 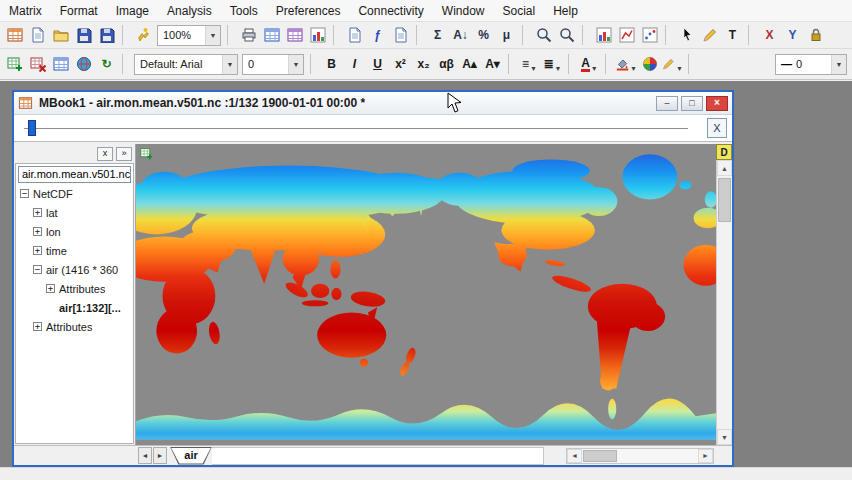 I want to click on increase-font-icon: A▴, so click(x=470, y=64).